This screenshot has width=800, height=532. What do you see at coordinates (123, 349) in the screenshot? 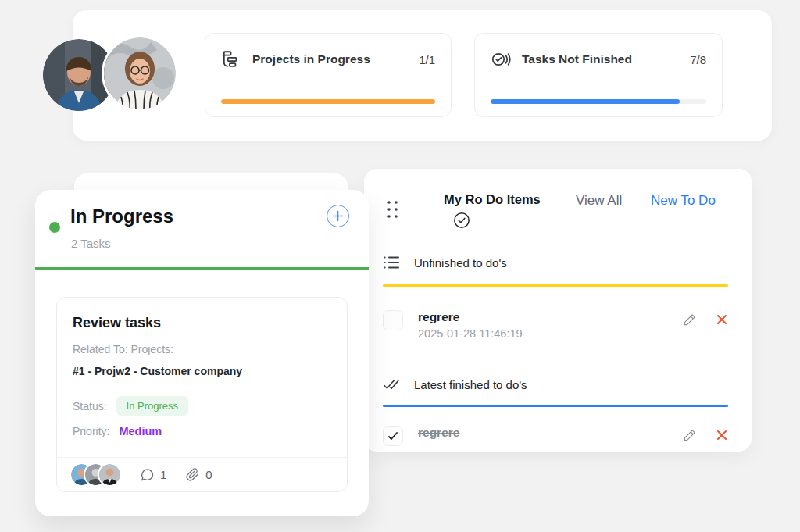
I see `task-related-label: Related To: Projects:` at bounding box center [123, 349].